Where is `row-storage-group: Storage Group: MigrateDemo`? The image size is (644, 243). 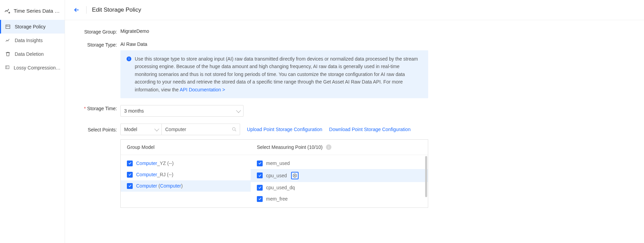 row-storage-group: Storage Group: MigrateDemo is located at coordinates (354, 31).